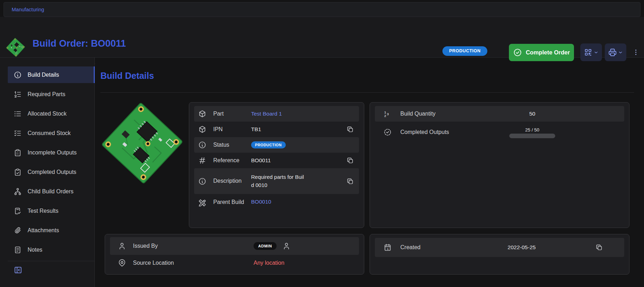  What do you see at coordinates (18, 270) in the screenshot?
I see `sidebar-collapse-icon` at bounding box center [18, 270].